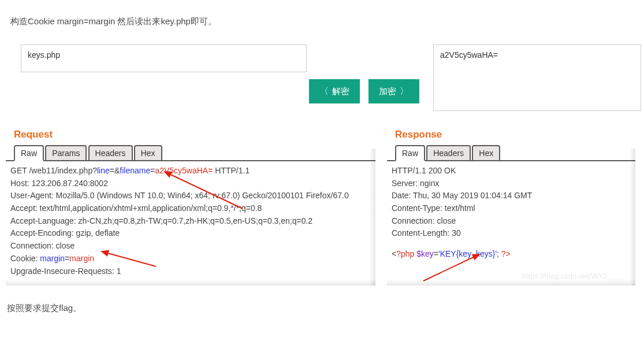  I want to click on req-uir: Upgrade-Insecure-Requests: 1, so click(191, 272).